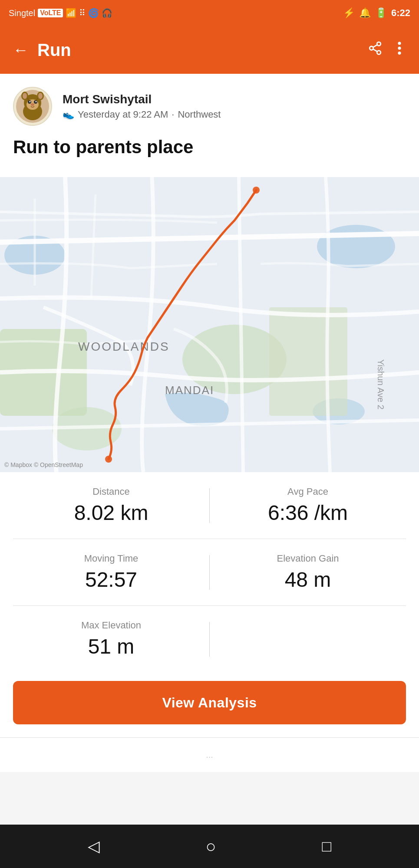 The image size is (419, 868). Describe the element at coordinates (349, 13) in the screenshot. I see `bluetooth-icon: ⚡` at that location.